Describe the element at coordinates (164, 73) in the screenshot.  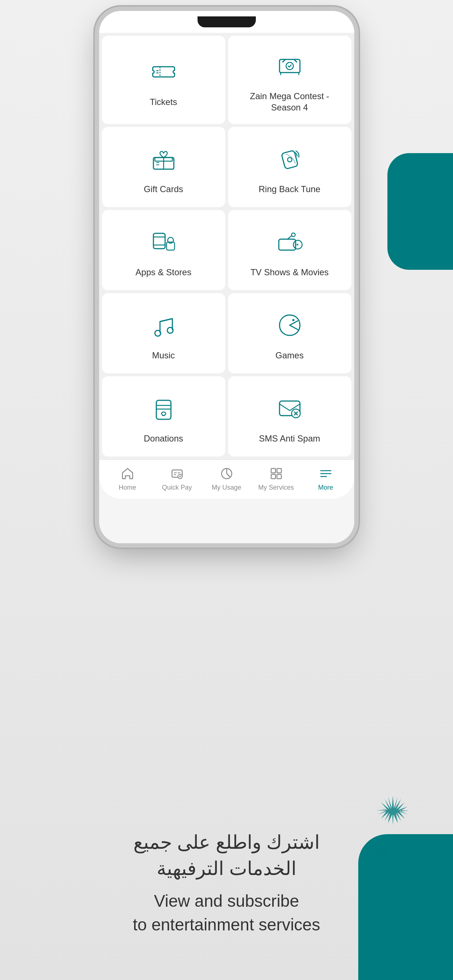
I see `tickets-icon` at that location.